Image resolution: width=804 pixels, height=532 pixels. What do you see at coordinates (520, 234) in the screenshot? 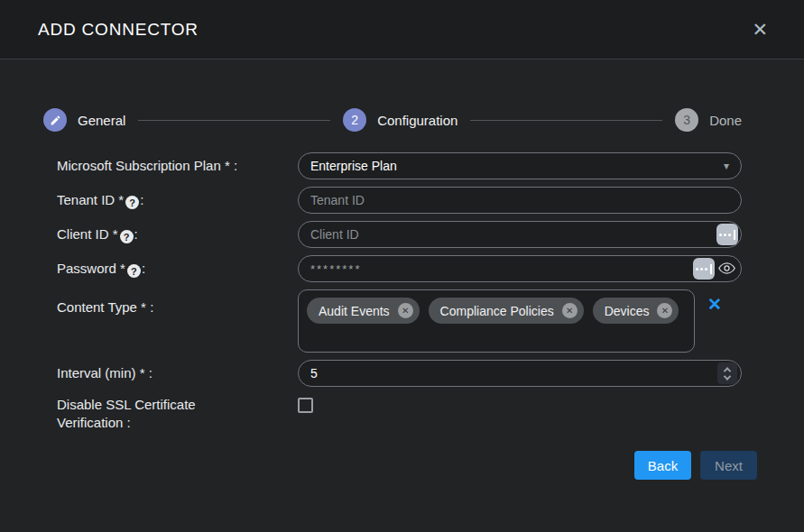
I see `client-id-input` at bounding box center [520, 234].